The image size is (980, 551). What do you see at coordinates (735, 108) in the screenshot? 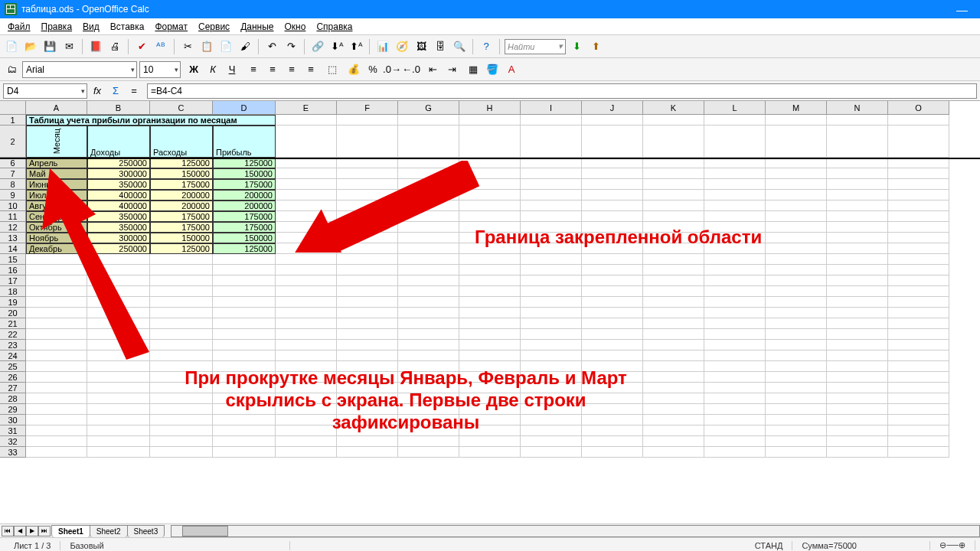
I see `column-header: L` at bounding box center [735, 108].